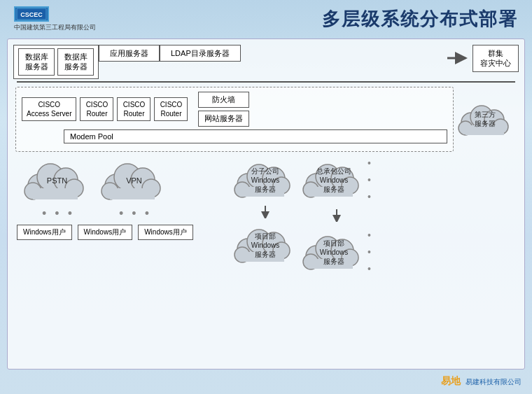 The height and width of the screenshot is (394, 532). Describe the element at coordinates (224, 109) in the screenshot. I see `firewall-website-group: 防火墙 网站服务器` at that location.